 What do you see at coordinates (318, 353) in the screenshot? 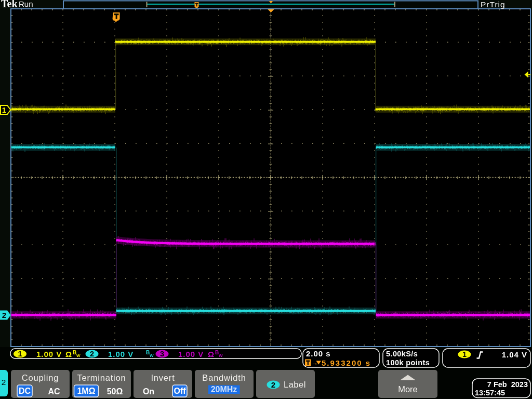
I see `svg-text: 2.00 s` at bounding box center [318, 353].